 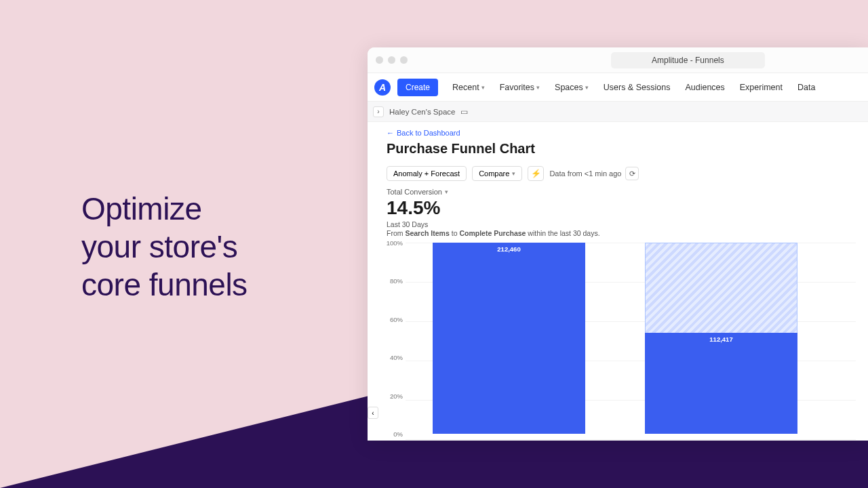 What do you see at coordinates (722, 339) in the screenshot?
I see `bar-value-label: 112,417` at bounding box center [722, 339].